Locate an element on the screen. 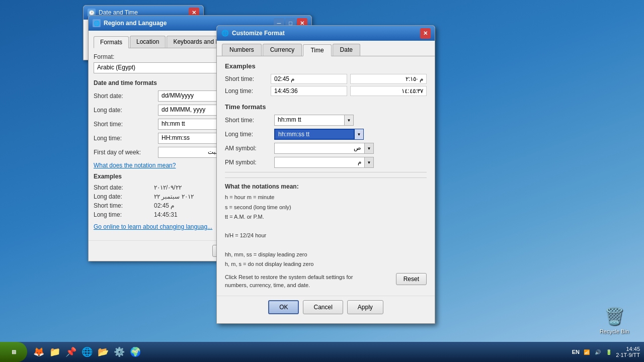 This screenshot has width=644, height=362. ex-short-time-label: Short time: is located at coordinates (247, 79).